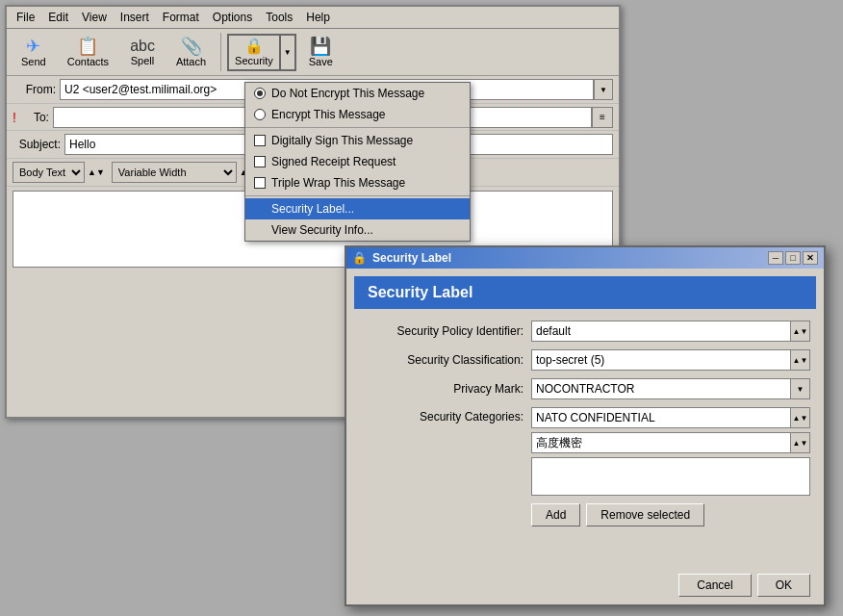 The image size is (843, 616). Describe the element at coordinates (329, 115) in the screenshot. I see `encrypt-label: Encrypt This Message` at that location.